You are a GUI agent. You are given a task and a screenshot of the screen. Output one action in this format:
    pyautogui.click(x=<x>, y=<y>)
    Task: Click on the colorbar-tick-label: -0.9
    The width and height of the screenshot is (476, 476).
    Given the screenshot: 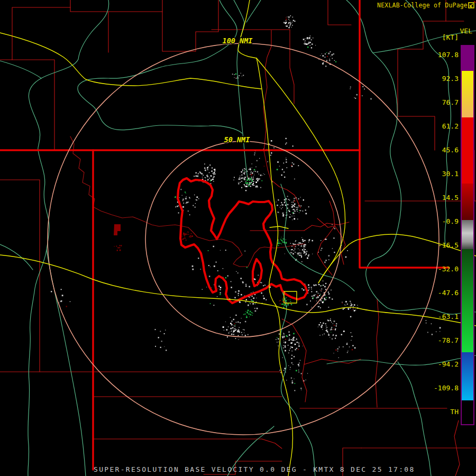 What is the action you would take?
    pyautogui.click(x=435, y=222)
    